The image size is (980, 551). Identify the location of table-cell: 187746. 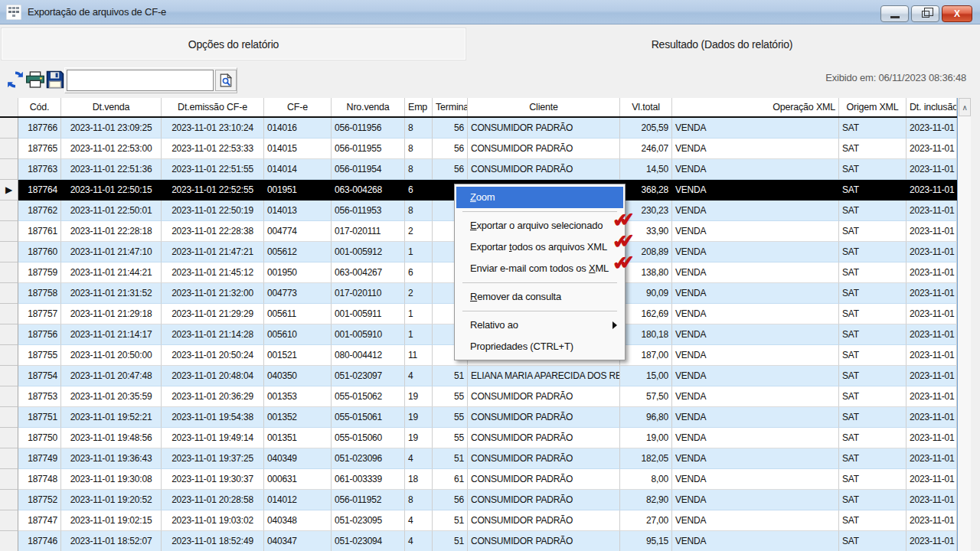
(40, 541).